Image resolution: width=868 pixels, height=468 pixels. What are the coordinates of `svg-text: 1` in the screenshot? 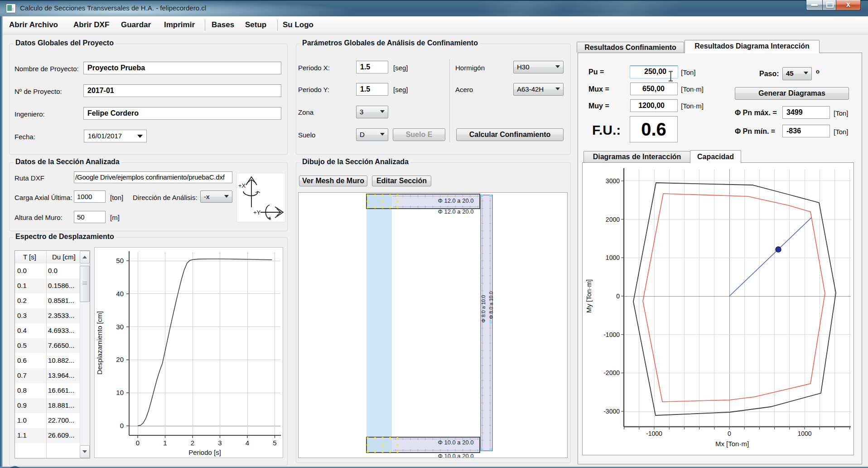 It's located at (165, 443).